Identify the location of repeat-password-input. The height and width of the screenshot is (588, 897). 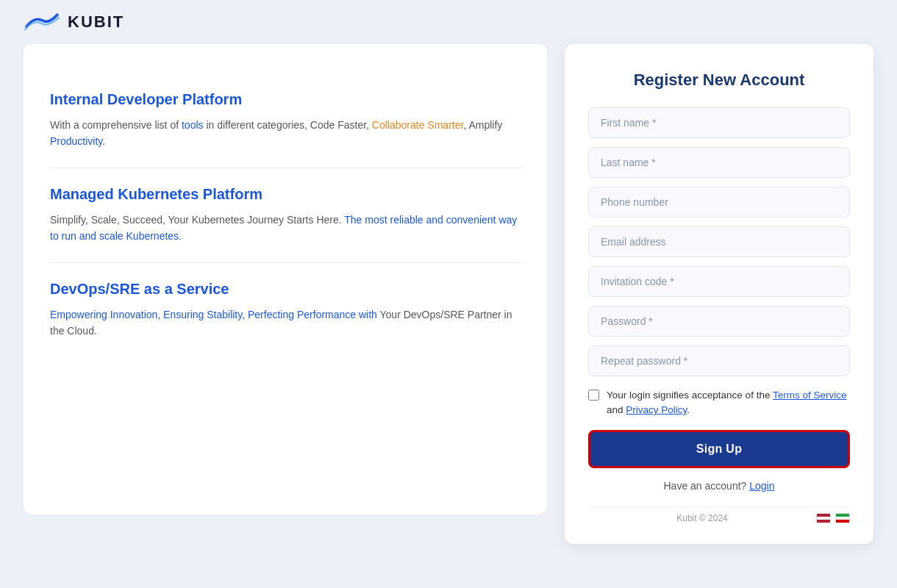
(719, 361).